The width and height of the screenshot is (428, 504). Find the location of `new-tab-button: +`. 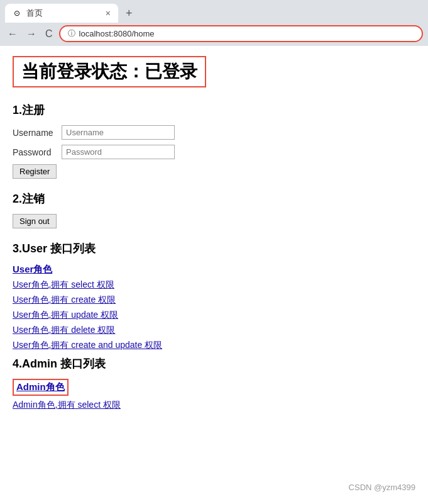

new-tab-button: + is located at coordinates (129, 14).